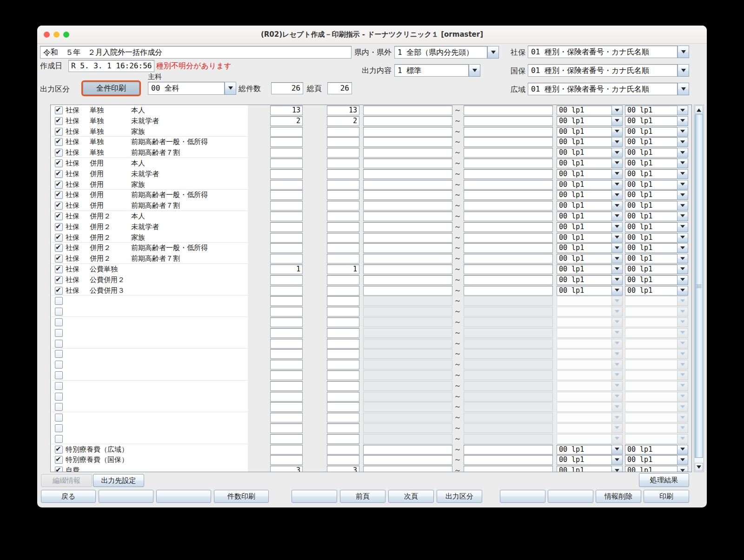 The height and width of the screenshot is (560, 744). Describe the element at coordinates (286, 121) in the screenshot. I see `count-field: 2` at that location.